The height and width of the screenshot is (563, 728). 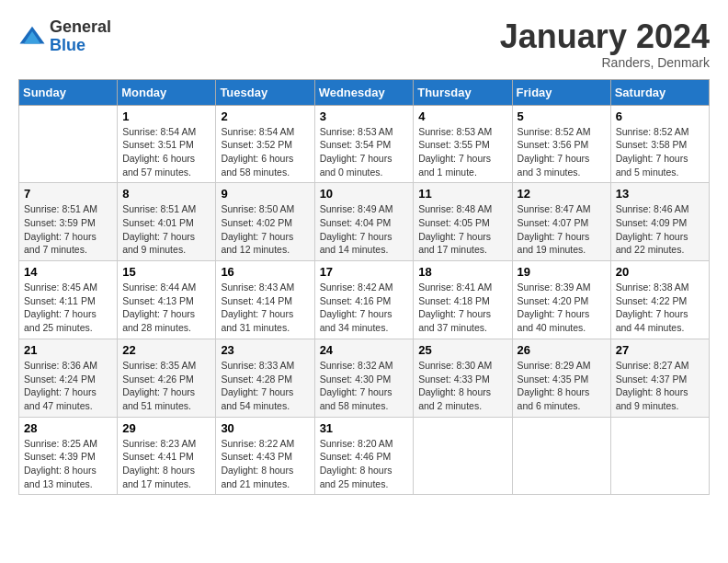 What do you see at coordinates (265, 300) in the screenshot?
I see `day-cell: 16Sunrise: 8:43 AM Sunset: 4:14 PM Dayli…` at bounding box center [265, 300].